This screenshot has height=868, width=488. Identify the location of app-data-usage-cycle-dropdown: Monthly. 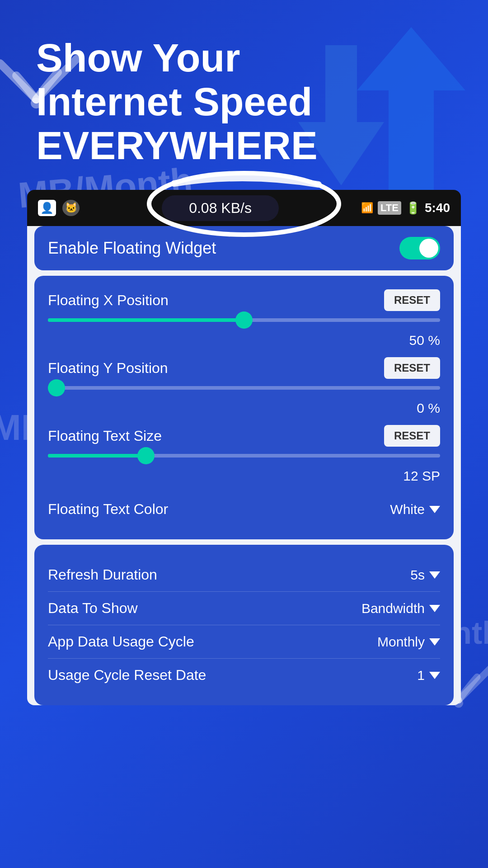
(408, 642).